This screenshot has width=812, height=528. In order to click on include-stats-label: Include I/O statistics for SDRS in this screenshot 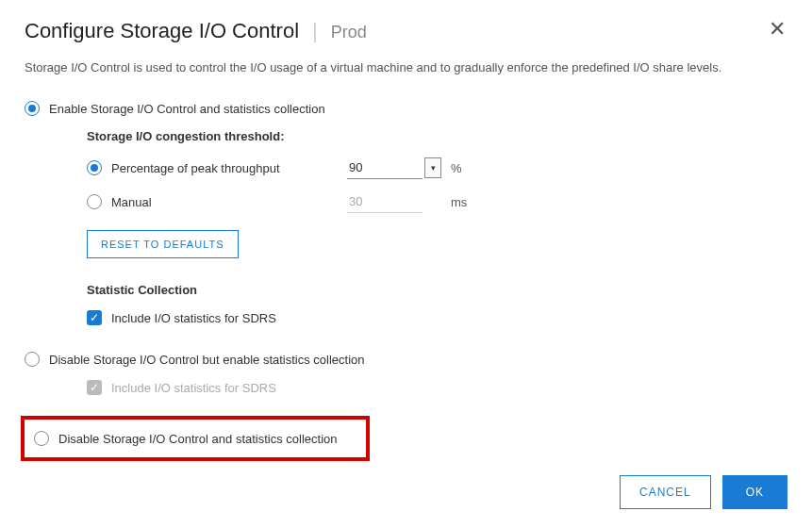, I will do `click(194, 319)`.